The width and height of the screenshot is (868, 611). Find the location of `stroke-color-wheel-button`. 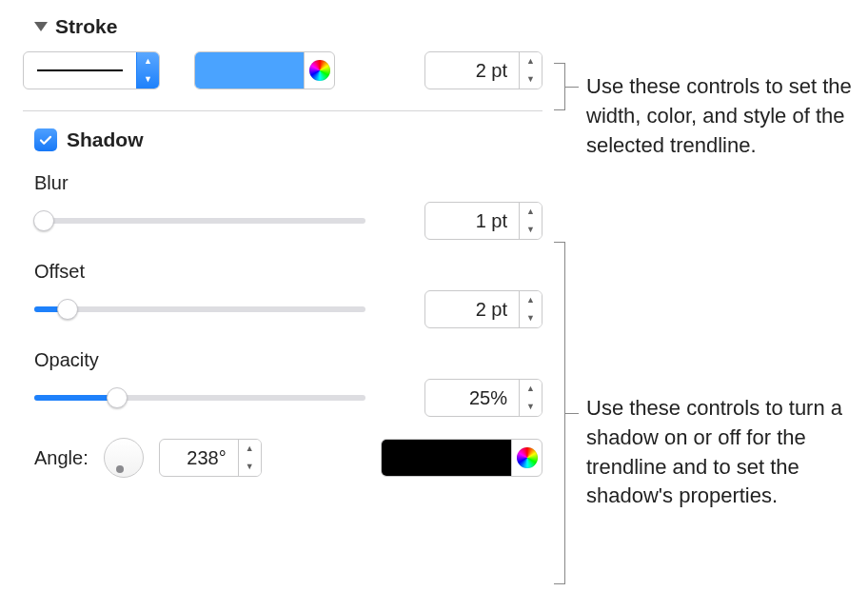

stroke-color-wheel-button is located at coordinates (319, 70).